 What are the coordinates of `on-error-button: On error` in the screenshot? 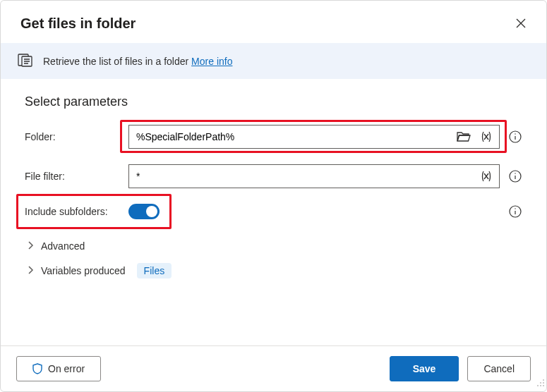 It's located at (59, 369).